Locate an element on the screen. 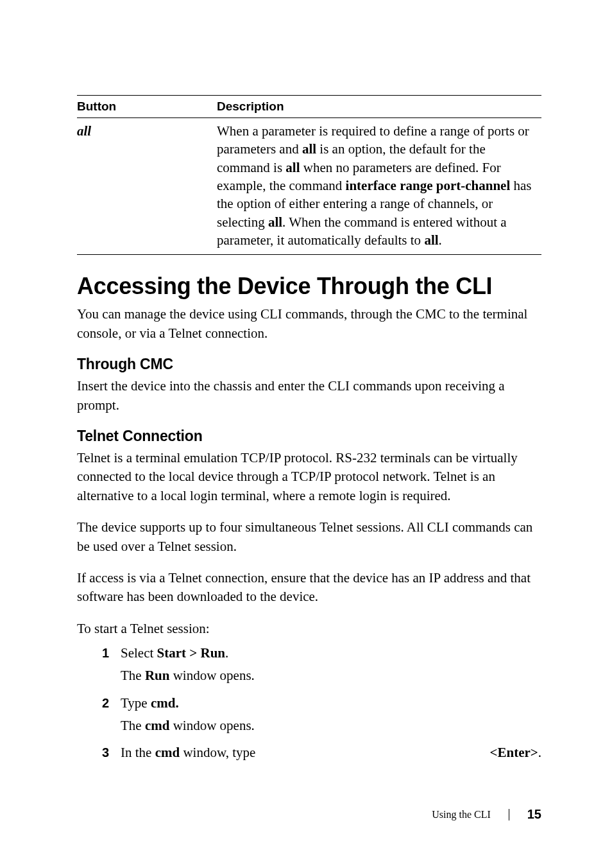  step-right: <Enter>. is located at coordinates (516, 752).